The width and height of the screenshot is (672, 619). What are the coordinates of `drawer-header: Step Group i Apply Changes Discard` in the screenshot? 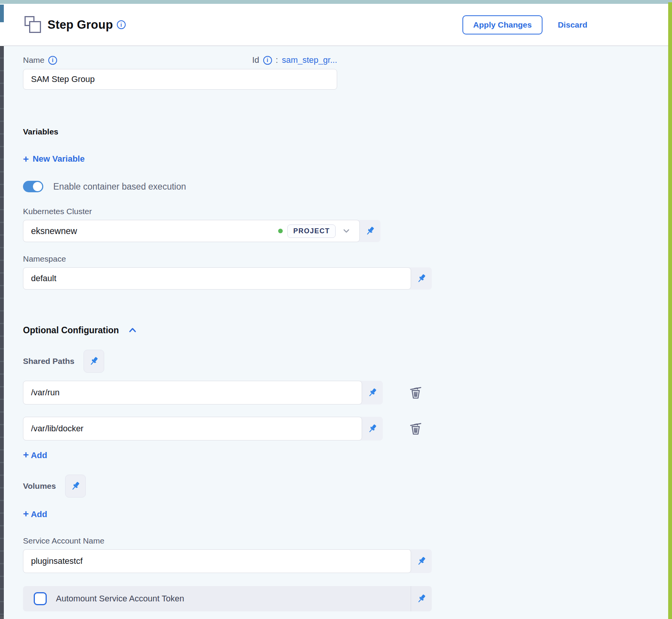 It's located at (336, 25).